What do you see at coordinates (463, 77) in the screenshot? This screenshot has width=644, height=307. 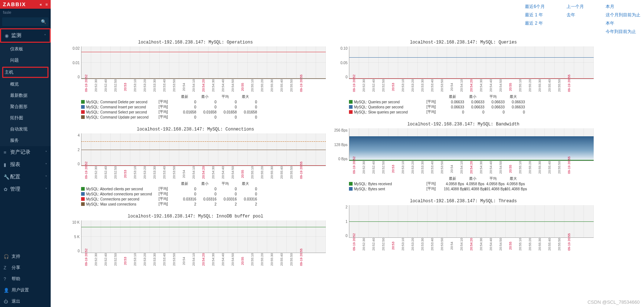 I see `chart-queries: localhost-192.168.238.147: MySQL: Querie…` at bounding box center [463, 77].